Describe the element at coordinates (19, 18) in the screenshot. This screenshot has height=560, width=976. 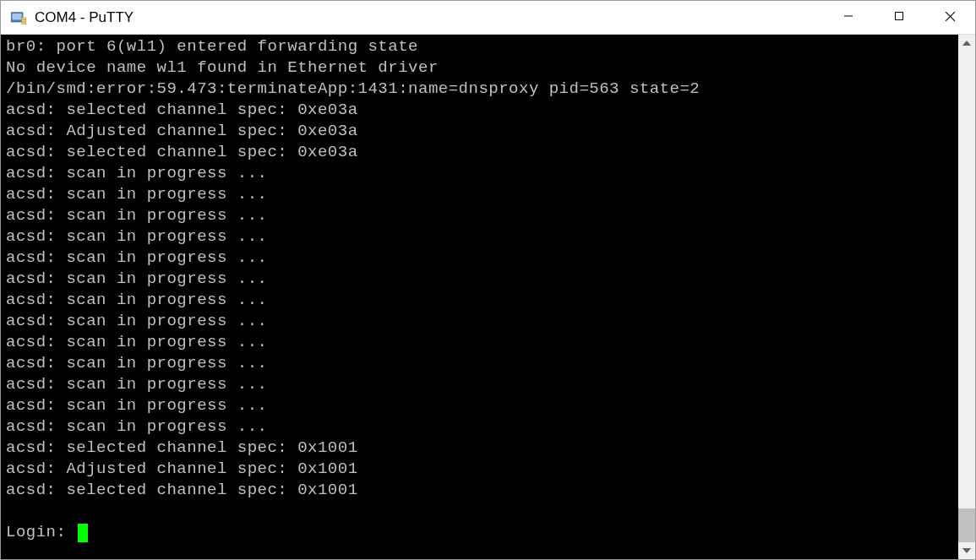
I see `putty-app-icon` at that location.